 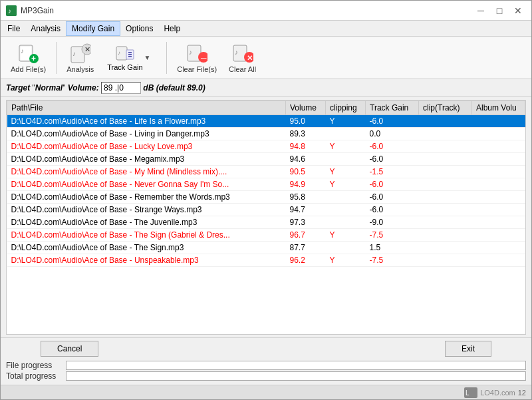 I want to click on table-row: D:\LO4D.com\Audio\Ace of Base - Life Is …, so click(x=266, y=121).